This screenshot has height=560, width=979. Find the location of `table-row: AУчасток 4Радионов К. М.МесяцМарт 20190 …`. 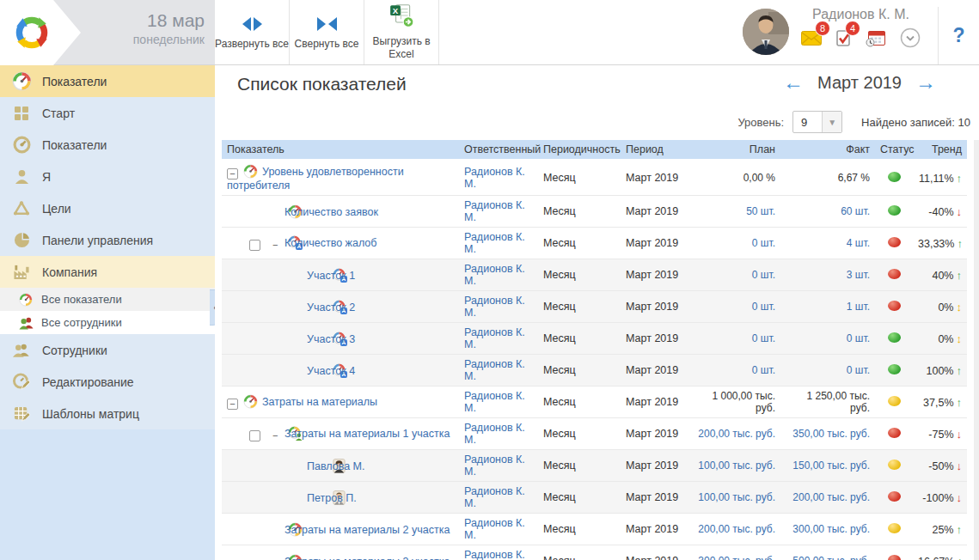

table-row: AУчасток 4Радионов К. М.МесяцМарт 20190 … is located at coordinates (595, 371).